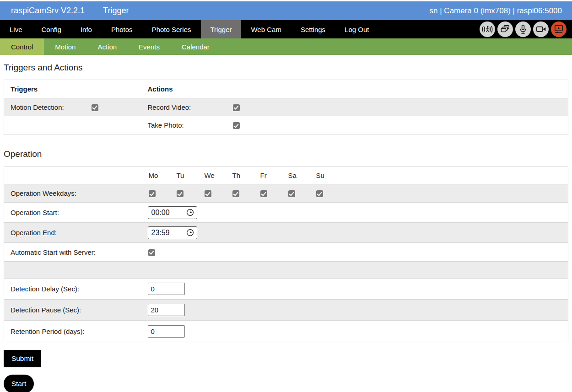 This screenshot has width=572, height=392. What do you see at coordinates (286, 176) in the screenshot?
I see `weekday-header-row: Mo Tu We Th Fr Sa Su` at bounding box center [286, 176].